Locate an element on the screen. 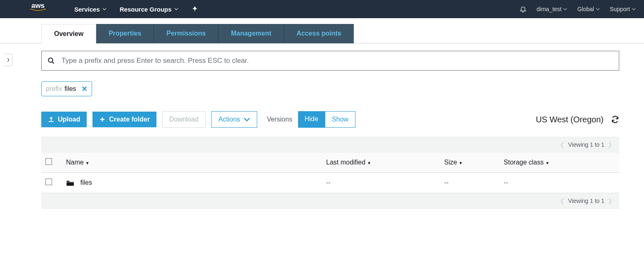 Image resolution: width=644 pixels, height=255 pixels. tab-overview-label: Overview is located at coordinates (69, 34).